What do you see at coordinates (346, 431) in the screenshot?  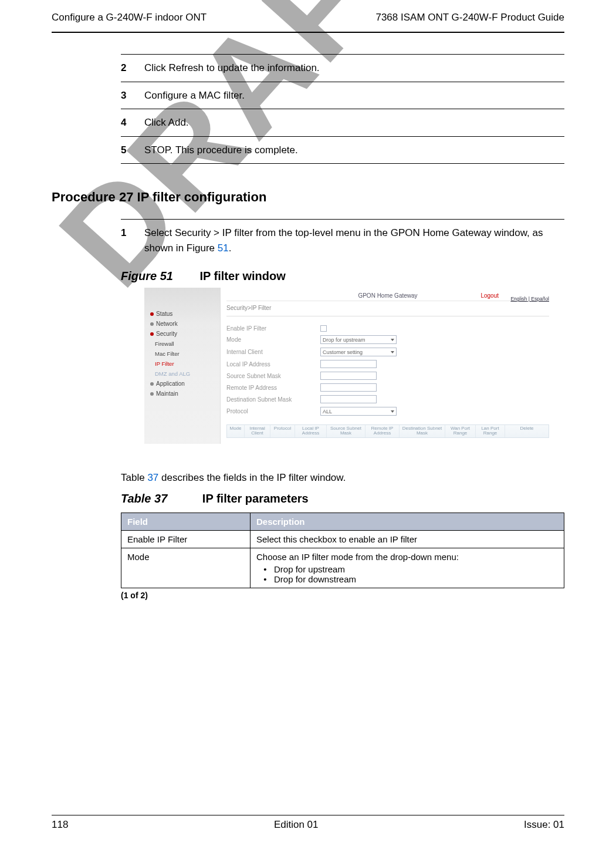 I see `hdr-src-mask: Source Subnet Mask` at bounding box center [346, 431].